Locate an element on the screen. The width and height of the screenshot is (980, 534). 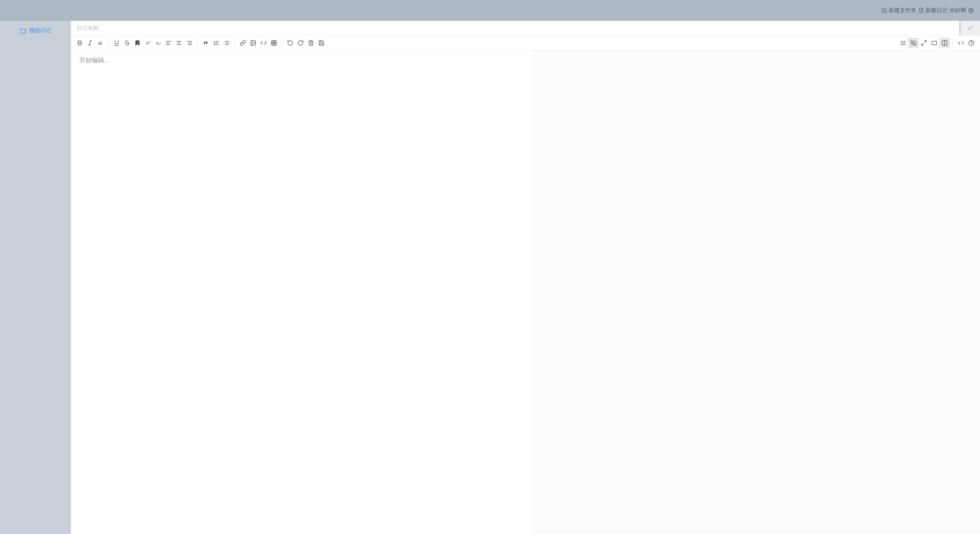
bold-button is located at coordinates (80, 43).